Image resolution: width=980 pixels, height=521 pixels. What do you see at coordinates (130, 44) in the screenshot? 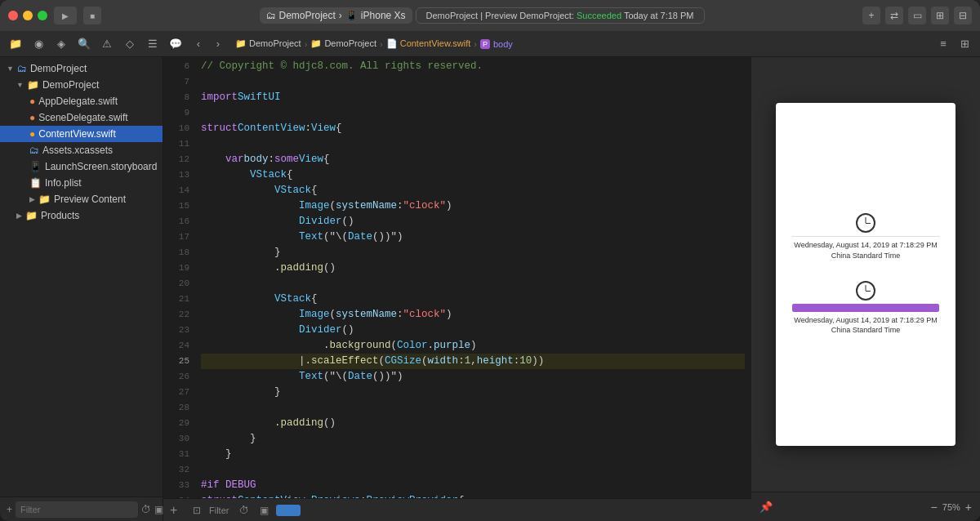
I see `shape-button: ◇` at bounding box center [130, 44].